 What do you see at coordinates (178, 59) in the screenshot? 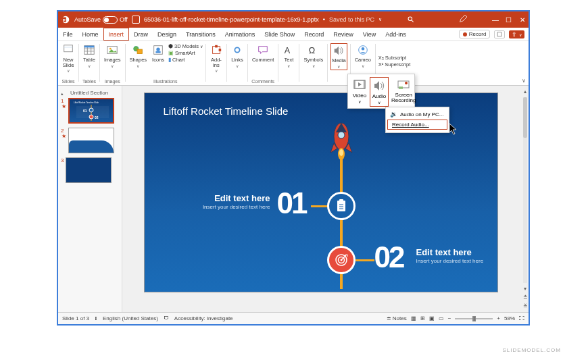
I see `chart-label: Chart` at bounding box center [178, 59].